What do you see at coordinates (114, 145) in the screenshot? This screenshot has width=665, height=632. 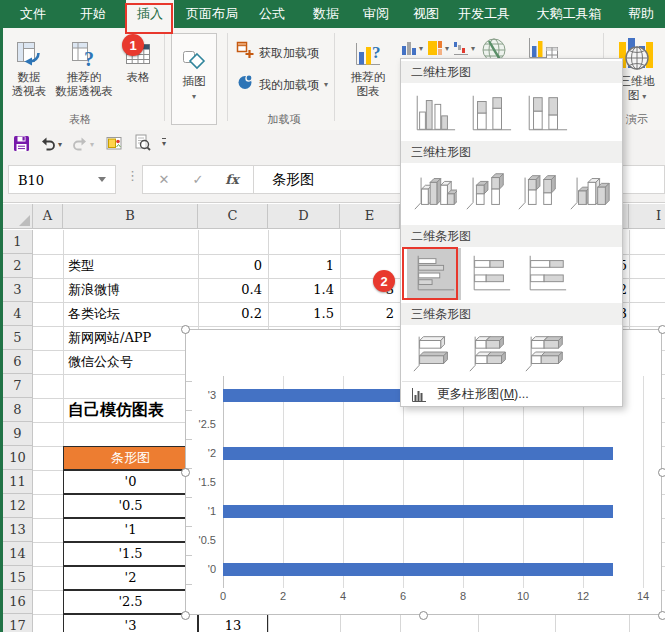 I see `mail-document-icon` at bounding box center [114, 145].